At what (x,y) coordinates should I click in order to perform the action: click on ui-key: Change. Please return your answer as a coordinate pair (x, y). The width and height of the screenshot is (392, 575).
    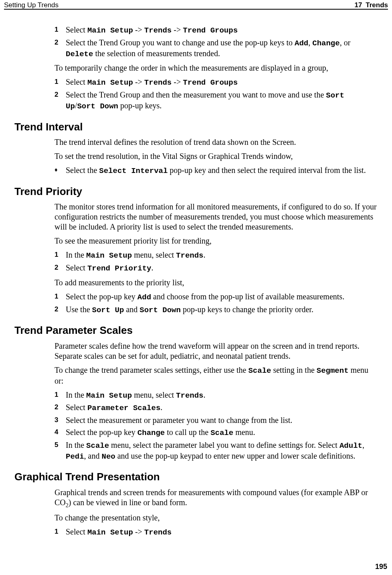
    Looking at the image, I should click on (151, 433).